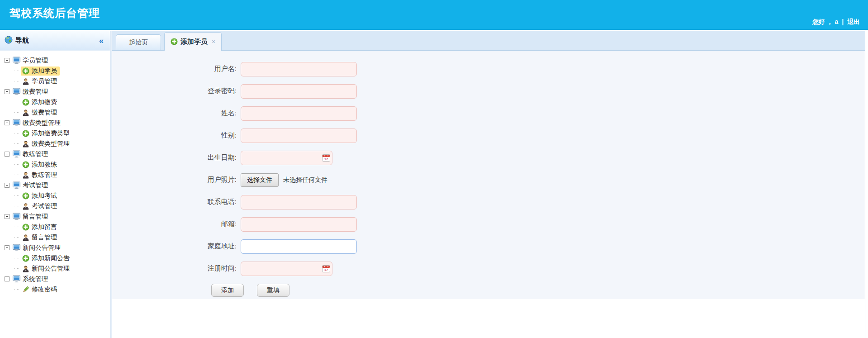 This screenshot has height=338, width=868. I want to click on name-label: 姓名:, so click(176, 113).